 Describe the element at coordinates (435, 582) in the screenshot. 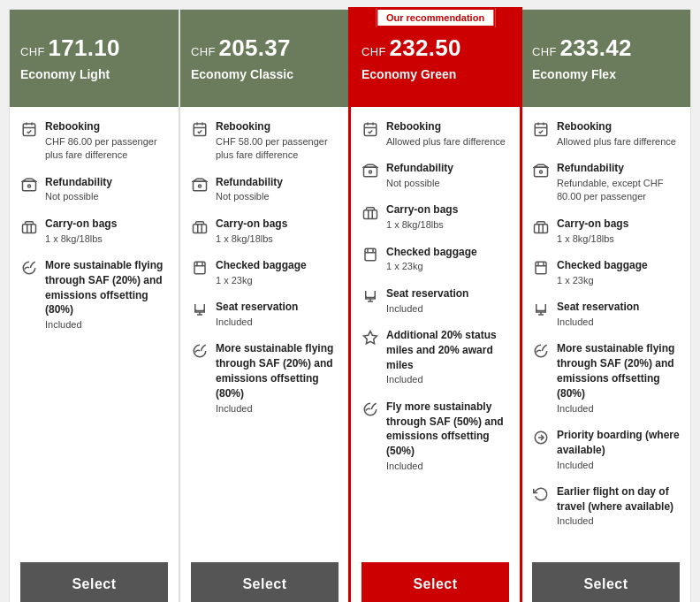

I see `select-button-economy-green: Select` at that location.